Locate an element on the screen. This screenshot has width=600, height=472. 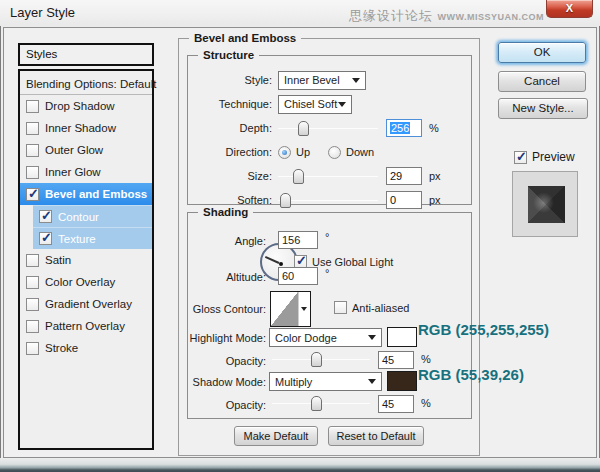
sidebar-item-color-overlay: Color Overlay is located at coordinates (86, 282).